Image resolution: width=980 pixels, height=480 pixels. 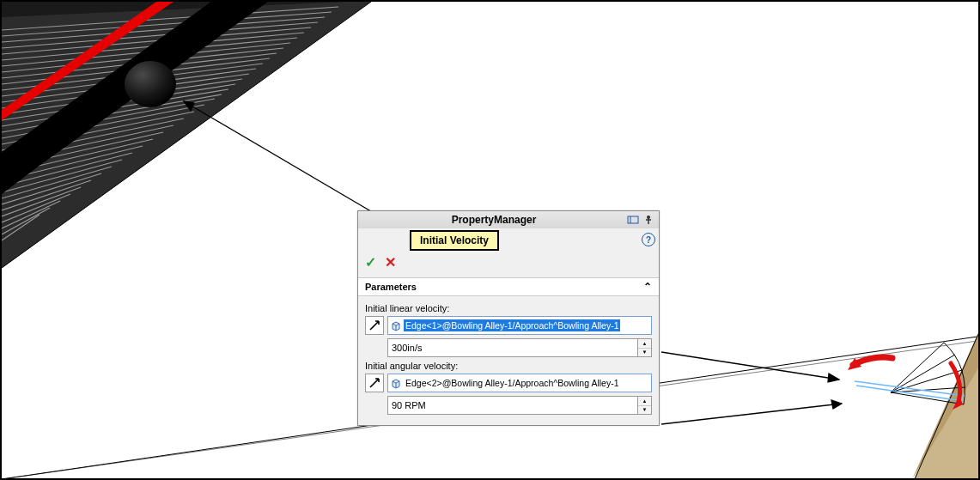 What do you see at coordinates (390, 263) in the screenshot?
I see `cancel-button: ✕` at bounding box center [390, 263].